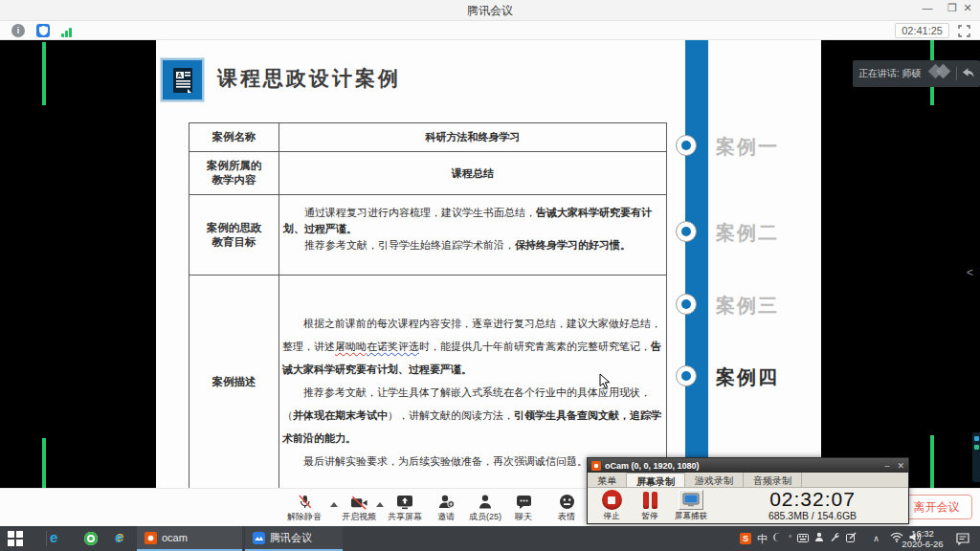  Describe the element at coordinates (686, 231) in the screenshot. I see `nav-marker-case2` at that location.